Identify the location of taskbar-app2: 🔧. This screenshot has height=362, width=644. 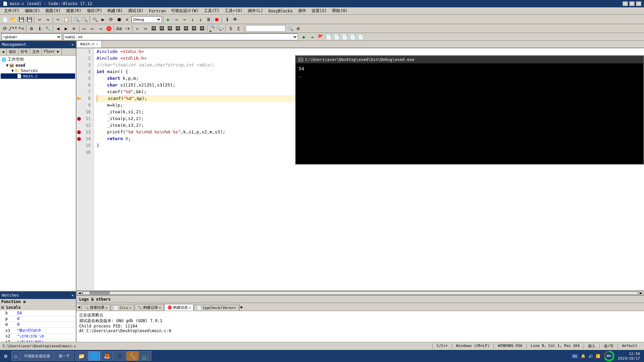
(132, 356).